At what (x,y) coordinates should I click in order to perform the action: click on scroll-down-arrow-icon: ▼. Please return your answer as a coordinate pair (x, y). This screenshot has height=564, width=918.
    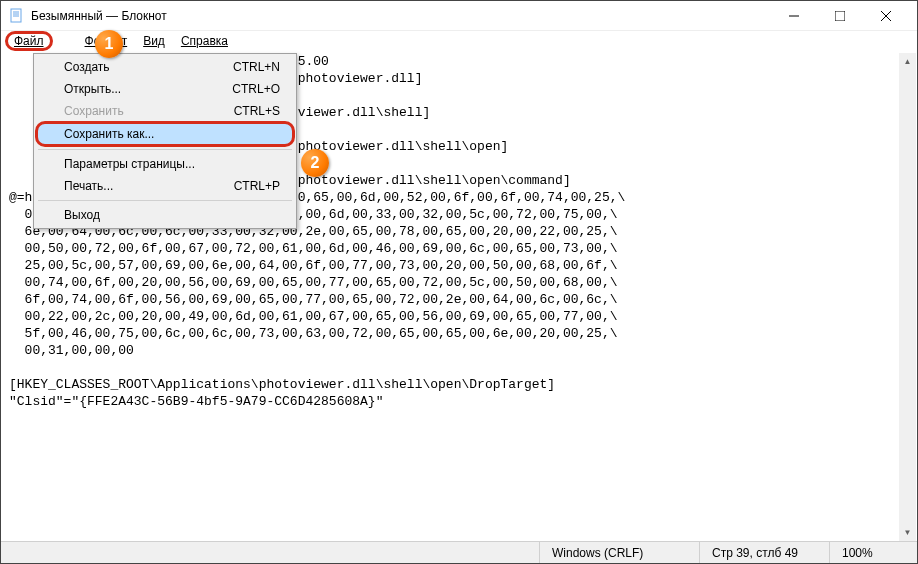
    Looking at the image, I should click on (908, 532).